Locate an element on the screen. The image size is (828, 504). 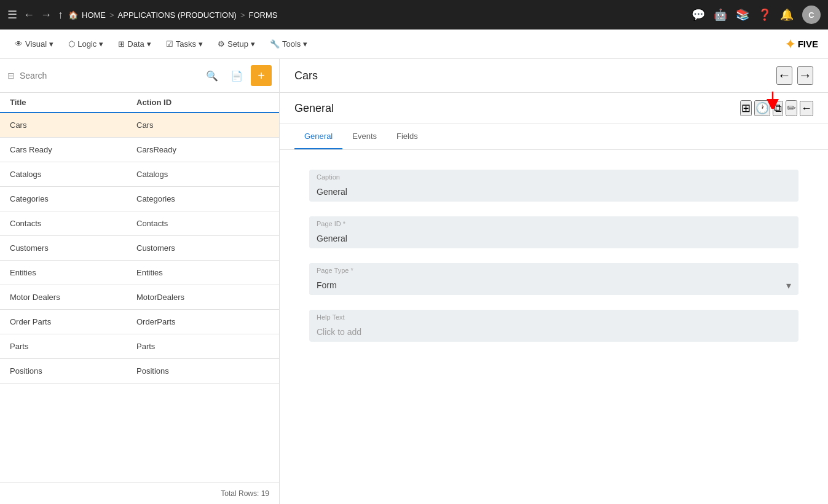
top-nav-icons: ☰ ← → ↑ is located at coordinates (36, 15).